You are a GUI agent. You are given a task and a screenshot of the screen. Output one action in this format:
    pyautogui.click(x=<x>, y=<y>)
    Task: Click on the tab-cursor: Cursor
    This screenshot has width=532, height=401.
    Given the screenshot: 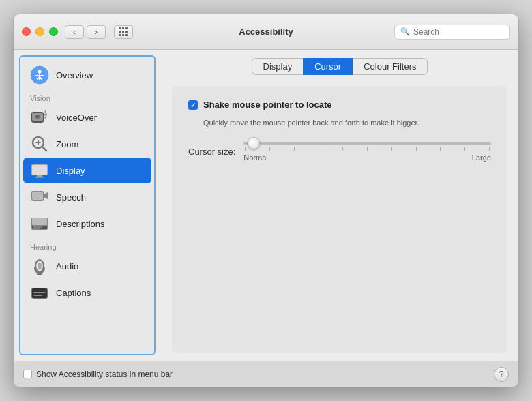 What is the action you would take?
    pyautogui.click(x=327, y=67)
    